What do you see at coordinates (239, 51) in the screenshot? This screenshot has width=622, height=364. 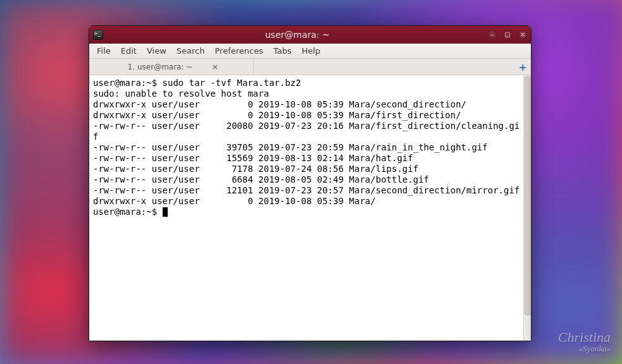 I see `menu-preferences: Preferences` at bounding box center [239, 51].